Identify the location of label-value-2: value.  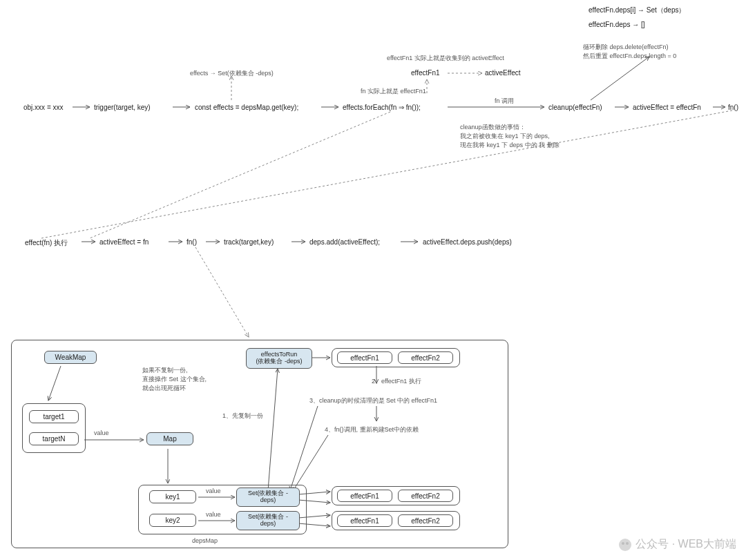
(213, 491).